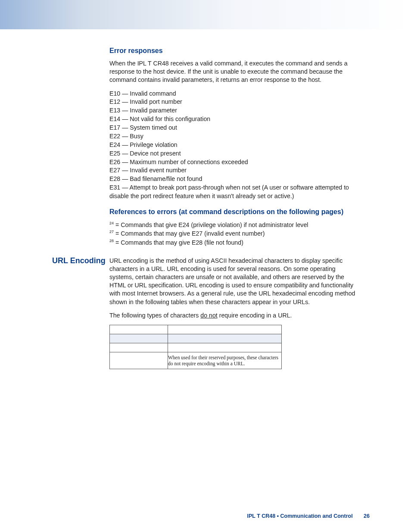 This screenshot has height=532, width=411. I want to click on error-item: E14 — Not valid for this configuration, so click(235, 119).